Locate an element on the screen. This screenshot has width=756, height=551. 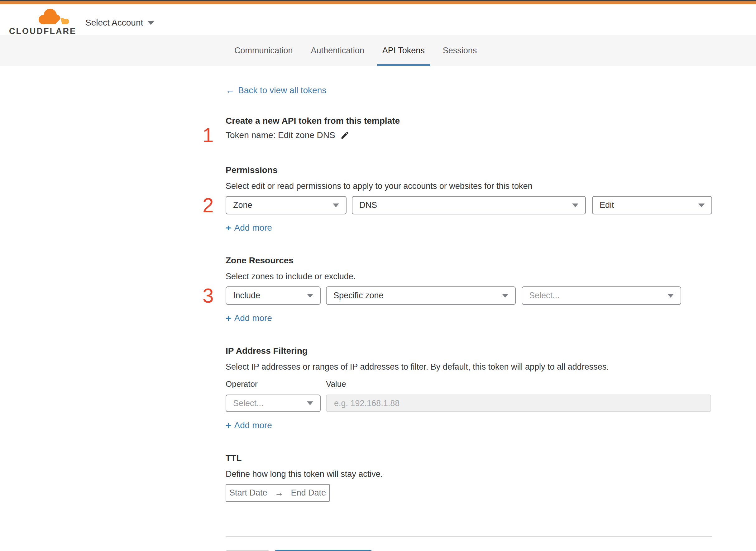
account-selector-label: Select Account is located at coordinates (114, 23).